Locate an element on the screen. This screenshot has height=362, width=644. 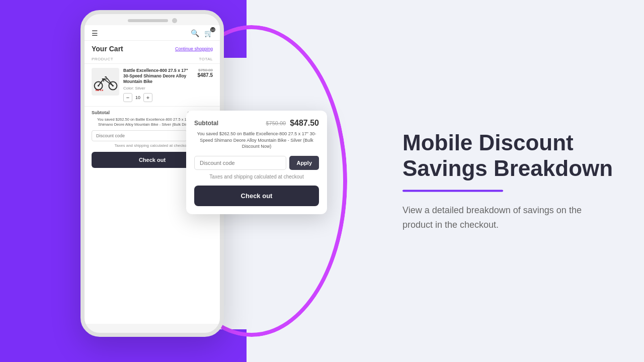
hamburger-icon: ☰ is located at coordinates (95, 33).